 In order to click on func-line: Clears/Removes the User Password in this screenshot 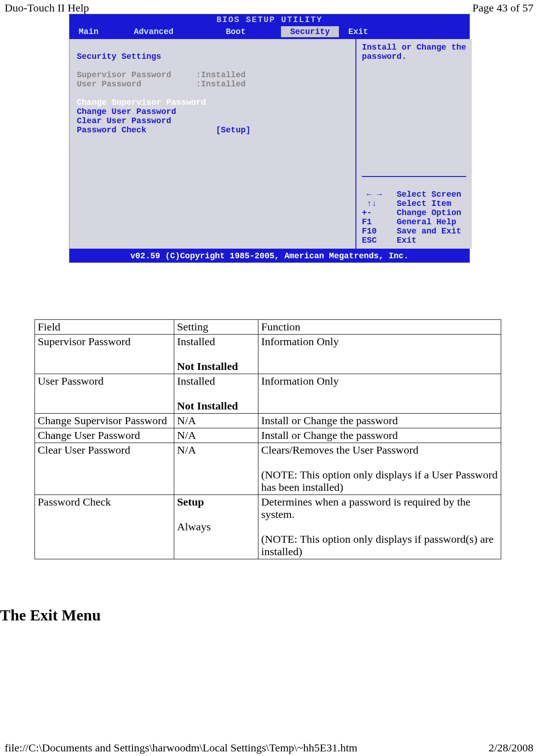, I will do `click(340, 450)`.